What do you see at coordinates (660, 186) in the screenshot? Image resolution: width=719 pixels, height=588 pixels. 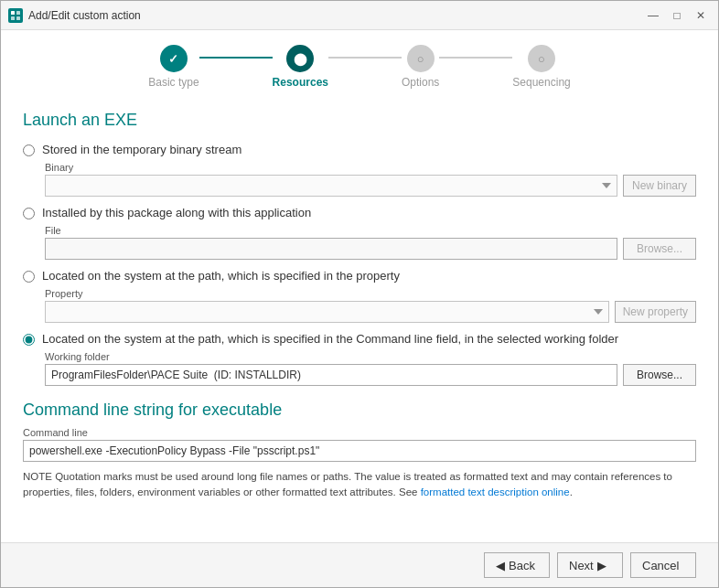 I see `new-binary-button: New binary` at bounding box center [660, 186].